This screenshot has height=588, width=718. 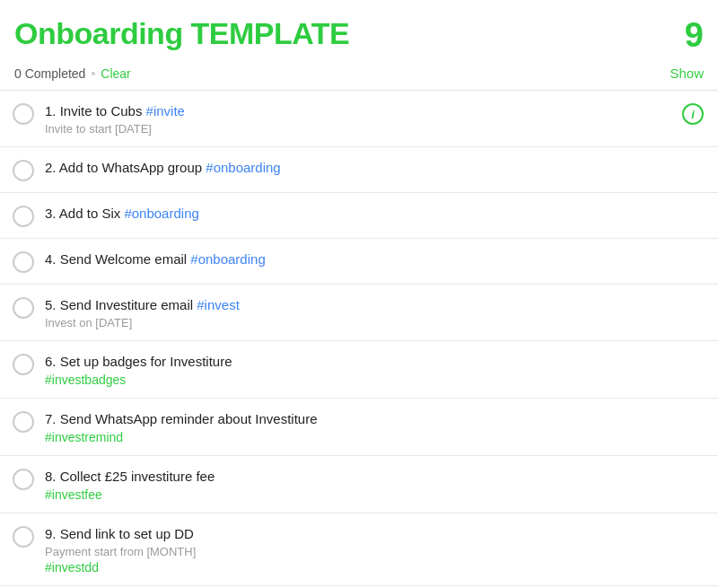 What do you see at coordinates (359, 370) in the screenshot?
I see `task-item: 6. Set up badges for Investiture #invest…` at bounding box center [359, 370].